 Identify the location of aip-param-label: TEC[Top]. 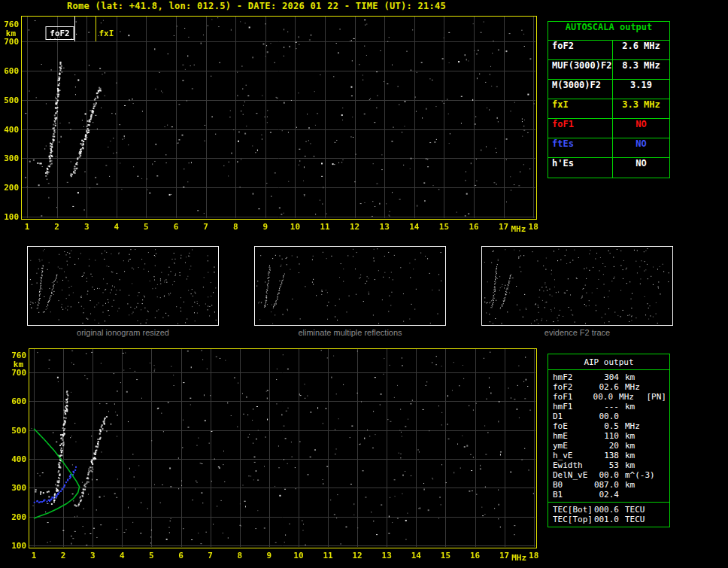
(572, 519).